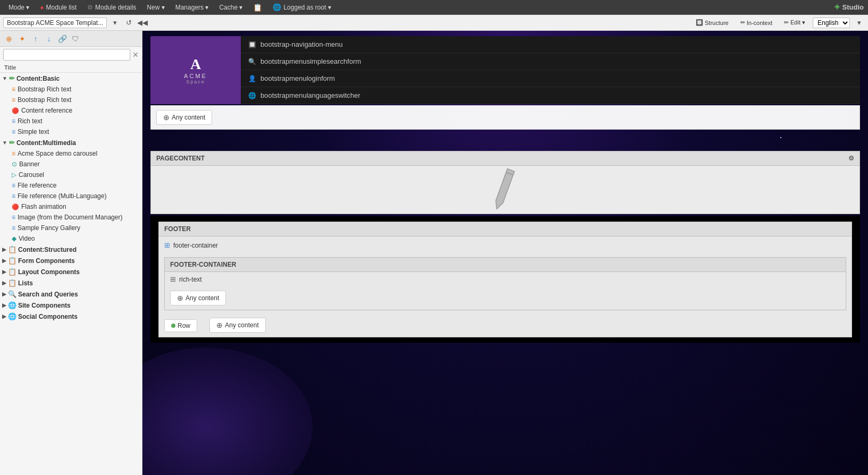  Describe the element at coordinates (252, 45) in the screenshot. I see `nav-item-icon-1: 🔲` at that location.